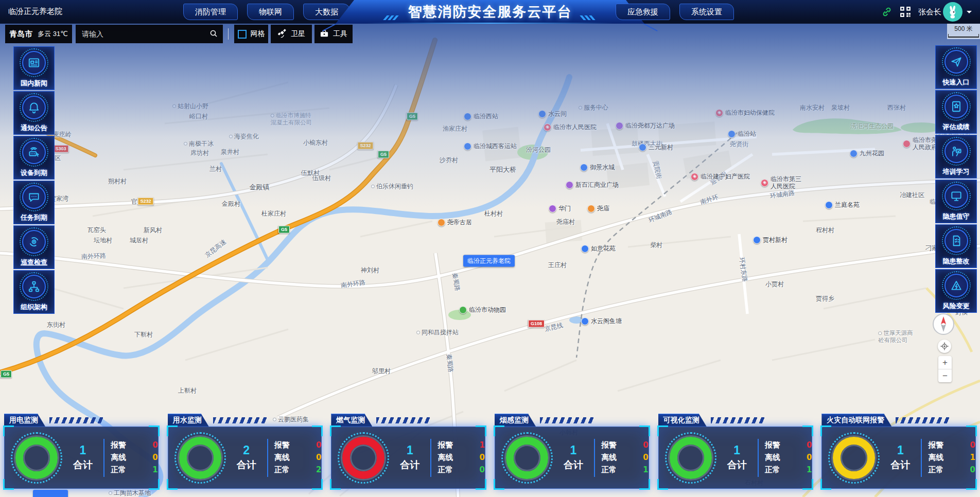 The height and width of the screenshot is (497, 980). What do you see at coordinates (956, 291) in the screenshot?
I see `sidebar-item-warning: 风险变更` at bounding box center [956, 291].